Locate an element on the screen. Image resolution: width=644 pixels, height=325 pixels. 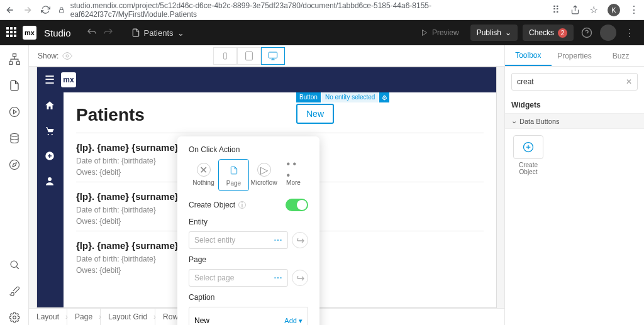
properties-popover: On Click Action ✕Nothing Page ▷Microflow… is located at coordinates (248, 231).